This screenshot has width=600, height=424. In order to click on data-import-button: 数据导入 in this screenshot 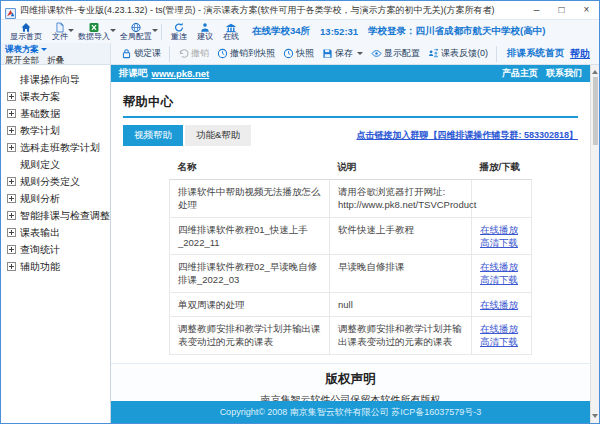, I will do `click(94, 32)`.